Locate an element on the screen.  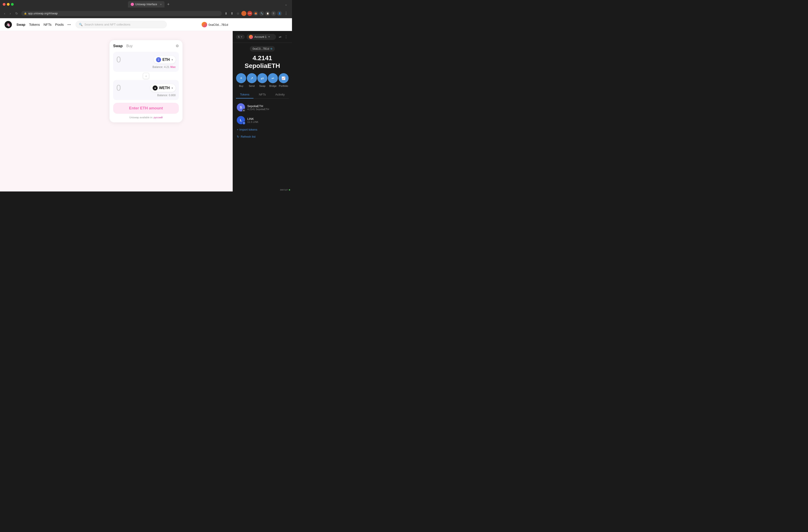
account-avatar is located at coordinates (251, 37).